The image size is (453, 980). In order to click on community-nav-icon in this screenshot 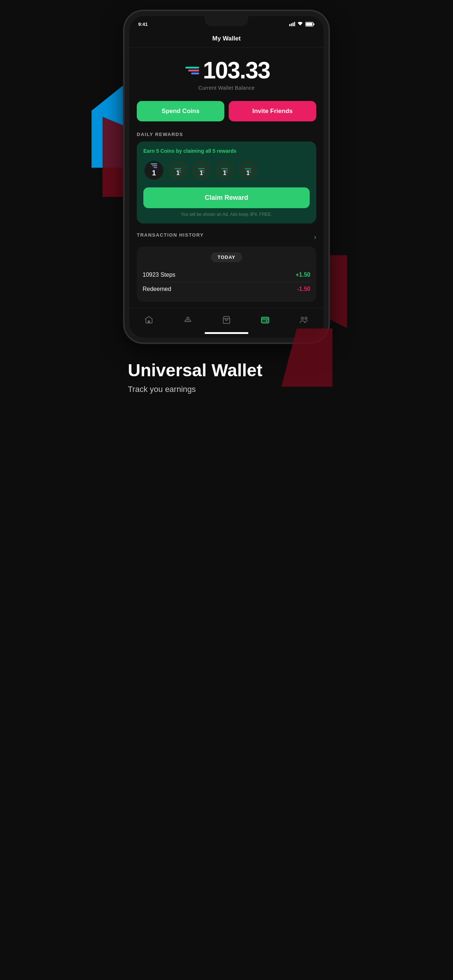, I will do `click(304, 320)`.